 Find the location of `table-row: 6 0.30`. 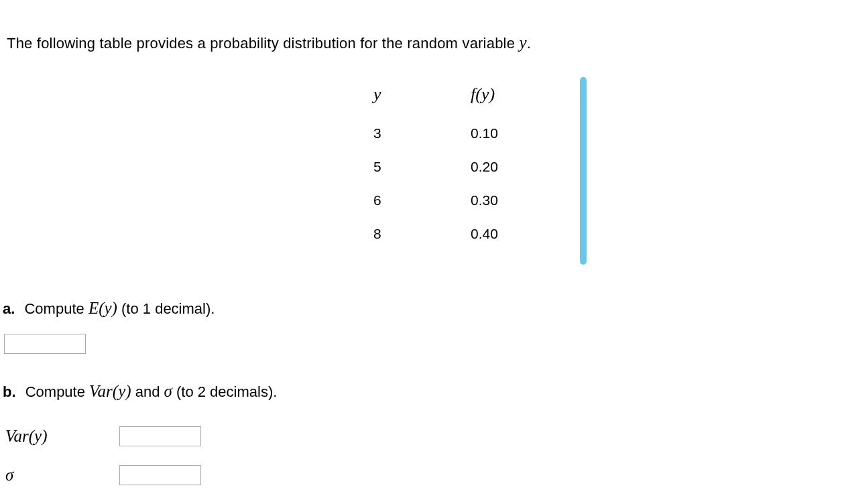

table-row: 6 0.30 is located at coordinates (452, 200).